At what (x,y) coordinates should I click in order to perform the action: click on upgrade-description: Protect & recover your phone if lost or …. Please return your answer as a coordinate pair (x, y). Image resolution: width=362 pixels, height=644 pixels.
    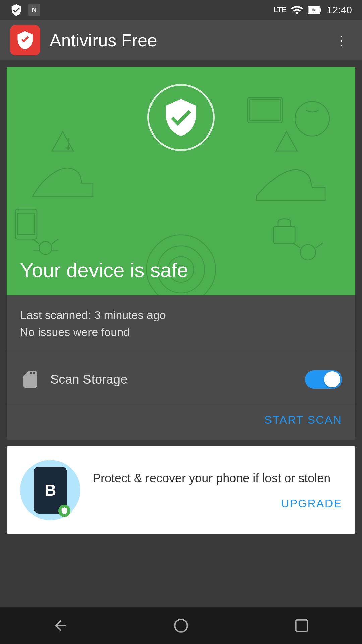
    Looking at the image, I should click on (217, 478).